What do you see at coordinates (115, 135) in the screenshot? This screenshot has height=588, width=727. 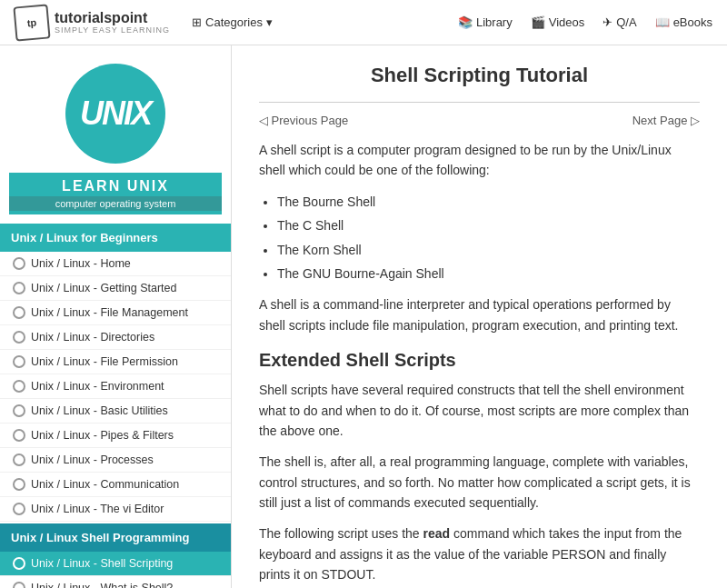 I see `sidebar-logo-area: UNIX LEARN UNIX computer operating syste…` at bounding box center [115, 135].